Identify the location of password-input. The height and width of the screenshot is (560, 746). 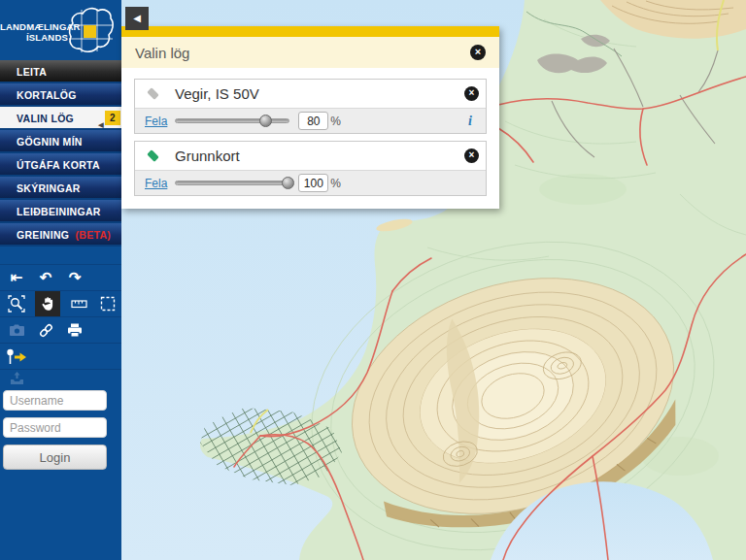
(54, 427).